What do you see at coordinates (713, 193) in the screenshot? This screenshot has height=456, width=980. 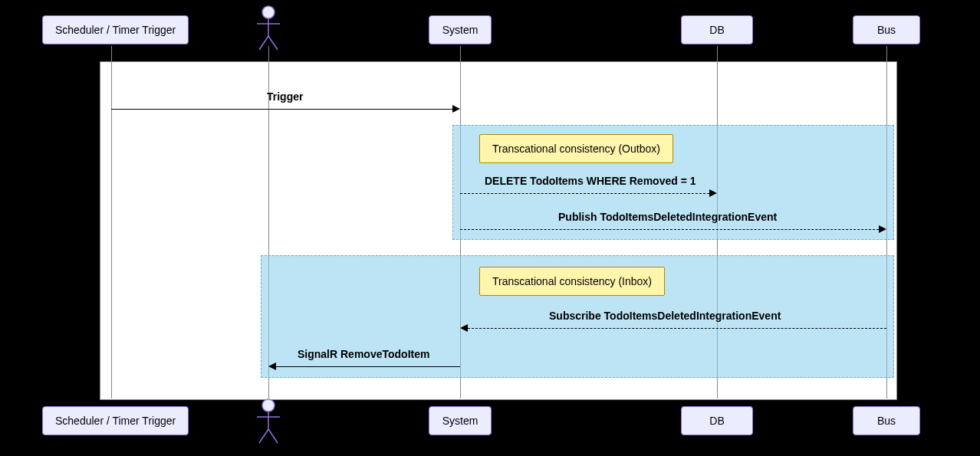 I see `msg-delete-head` at bounding box center [713, 193].